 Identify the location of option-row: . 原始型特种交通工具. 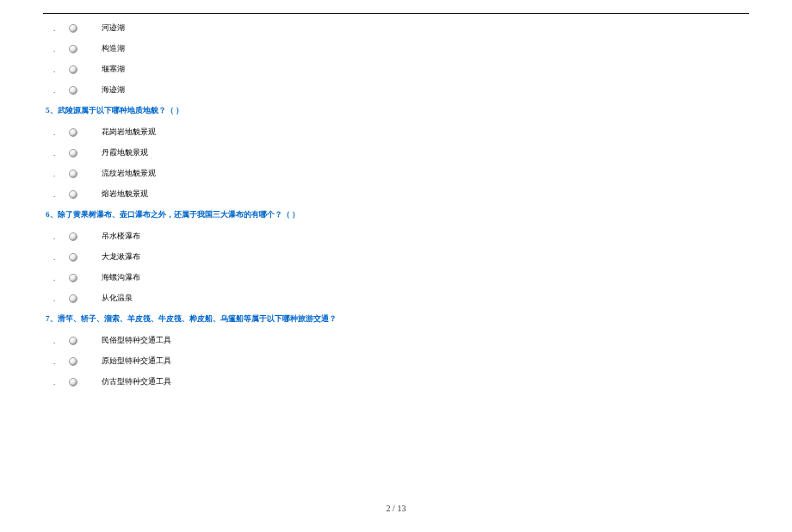
(396, 362).